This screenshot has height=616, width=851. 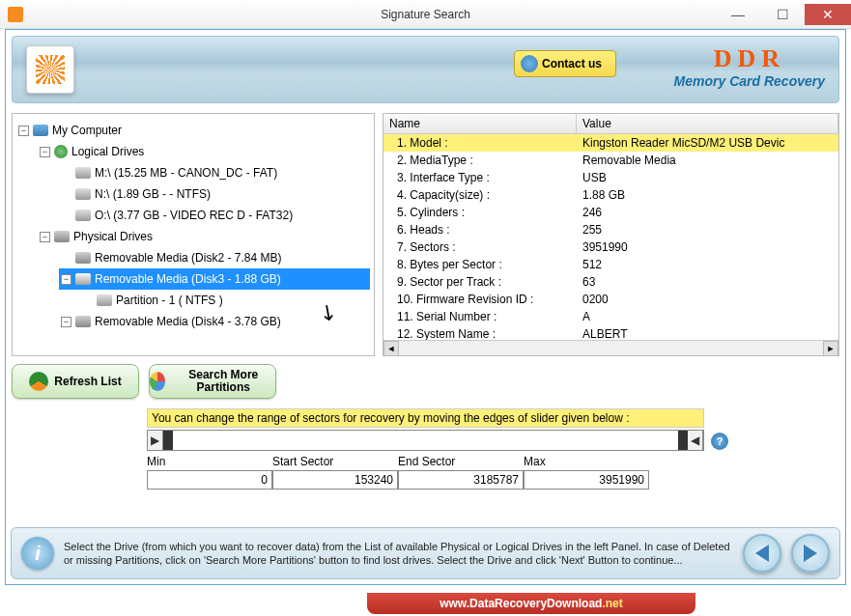 I want to click on tree-label: Removable Media (Disk4 - 3.78 GB), so click(x=187, y=322).